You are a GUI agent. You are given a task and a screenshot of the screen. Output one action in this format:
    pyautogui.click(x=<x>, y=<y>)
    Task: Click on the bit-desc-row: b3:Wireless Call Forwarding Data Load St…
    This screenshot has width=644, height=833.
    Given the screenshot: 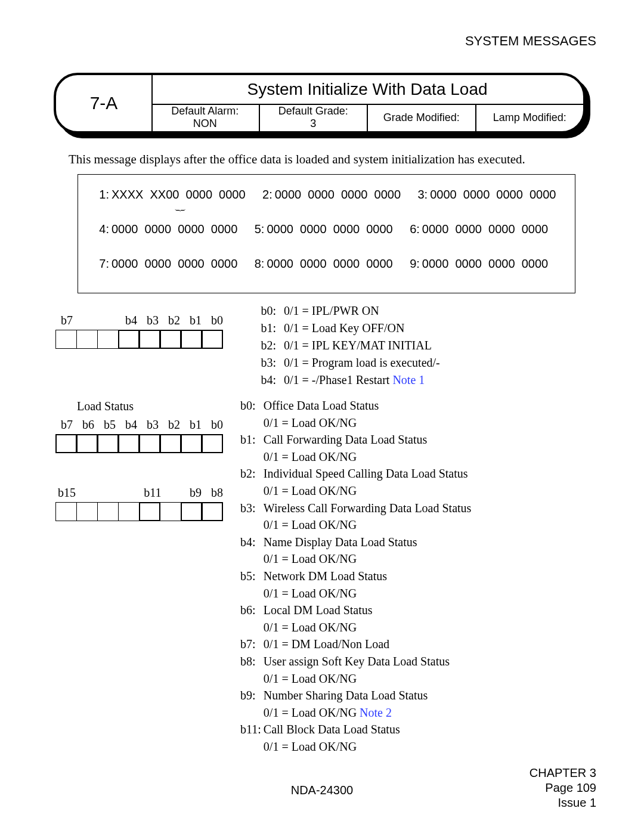 What is the action you would take?
    pyautogui.click(x=355, y=508)
    